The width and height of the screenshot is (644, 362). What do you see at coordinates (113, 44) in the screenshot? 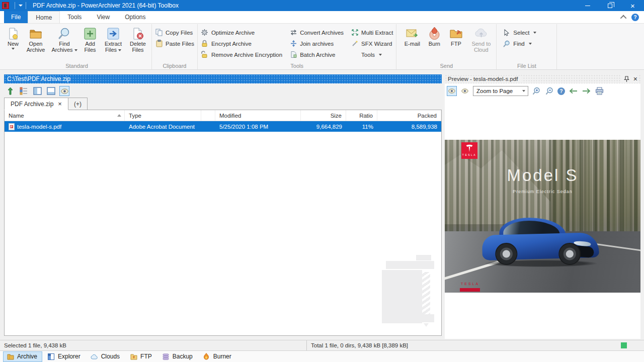
I see `extract-files-button: Extract Files` at bounding box center [113, 44].